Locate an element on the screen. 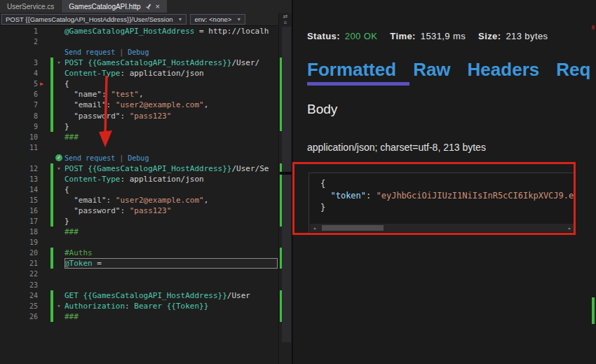  line-number: 8 is located at coordinates (19, 116).